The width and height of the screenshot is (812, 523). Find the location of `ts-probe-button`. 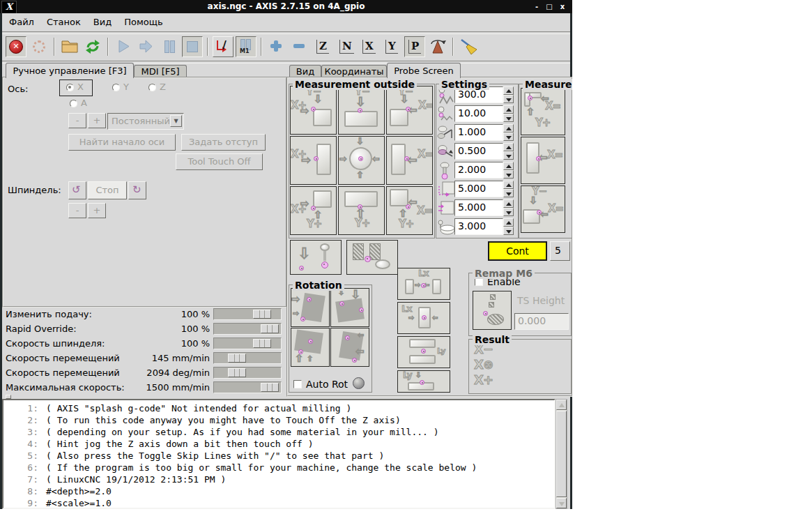

ts-probe-button is located at coordinates (492, 310).